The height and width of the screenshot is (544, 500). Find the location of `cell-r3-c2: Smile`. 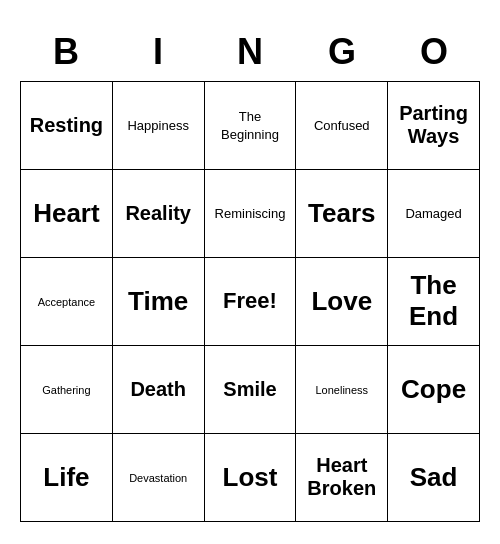

cell-r3-c2: Smile is located at coordinates (250, 389).